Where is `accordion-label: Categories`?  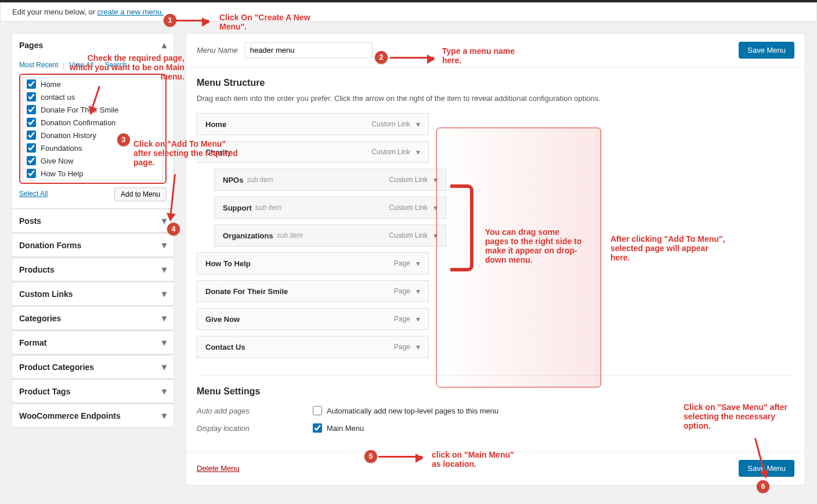 accordion-label: Categories is located at coordinates (40, 318).